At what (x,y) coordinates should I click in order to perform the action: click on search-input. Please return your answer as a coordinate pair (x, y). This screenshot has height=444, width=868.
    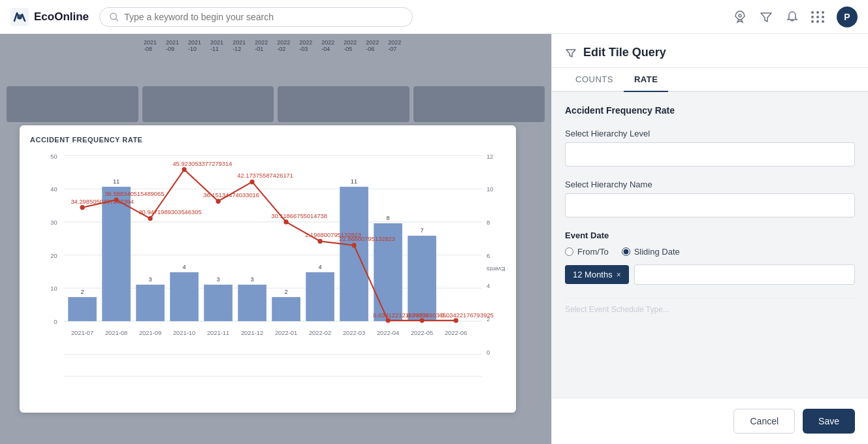
    Looking at the image, I should click on (264, 17).